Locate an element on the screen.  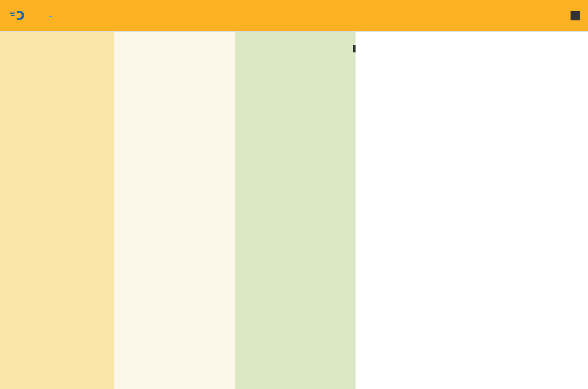
stop-button is located at coordinates (575, 16).